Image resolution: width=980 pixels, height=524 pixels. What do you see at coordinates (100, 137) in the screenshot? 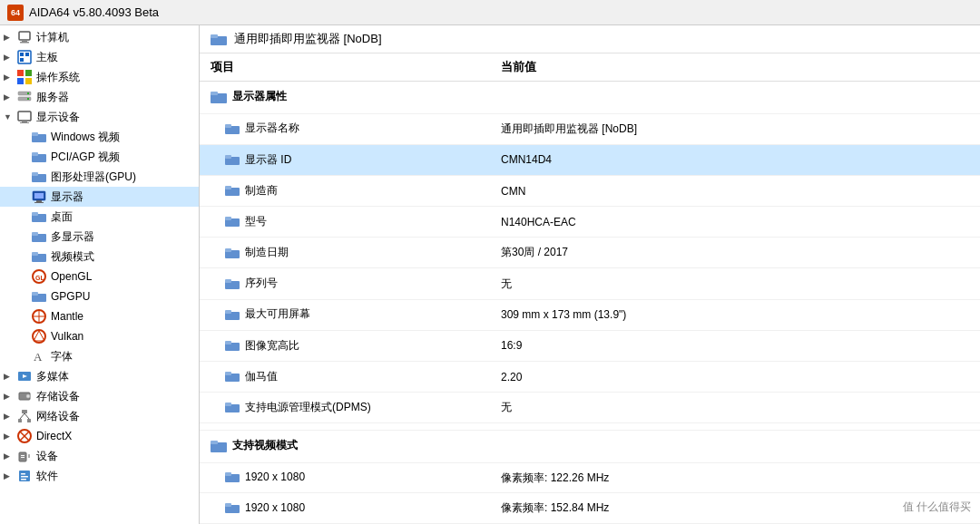
I see `sidebar-item-windows-video: Windows 视频` at bounding box center [100, 137].